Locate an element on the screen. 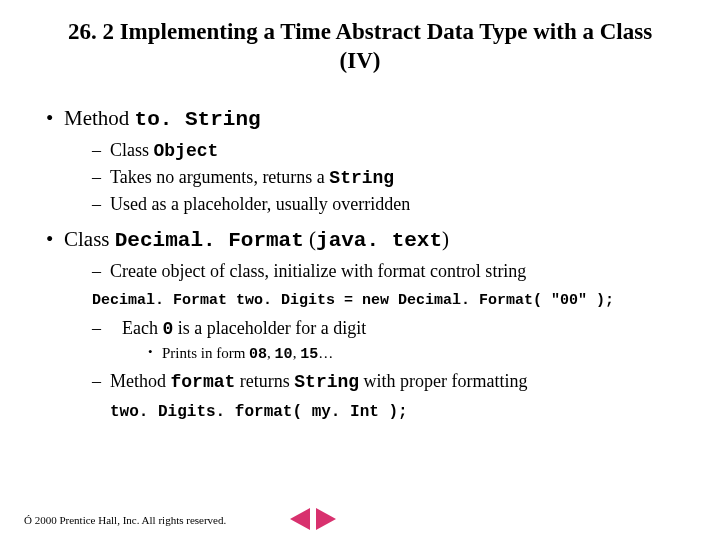  bullet-2-sub-2: Each 0 is a placeholder for a digit Prin… is located at coordinates (383, 341).